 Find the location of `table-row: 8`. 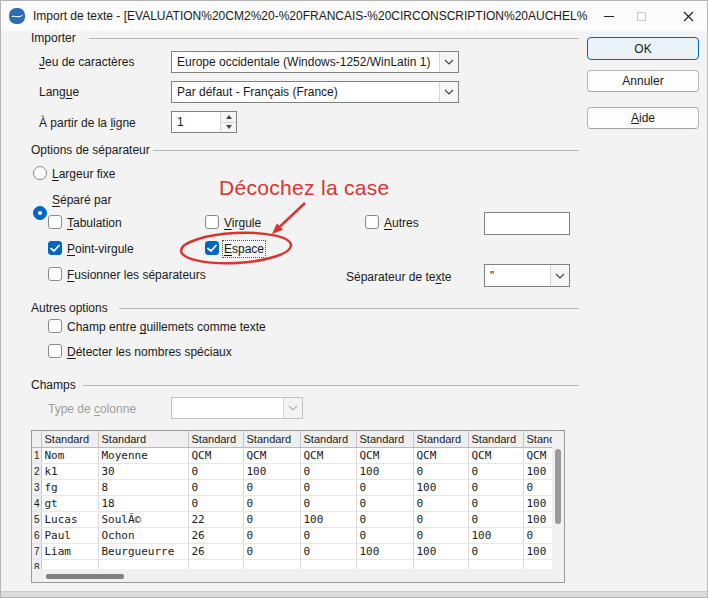

table-row: 8 is located at coordinates (292, 564).